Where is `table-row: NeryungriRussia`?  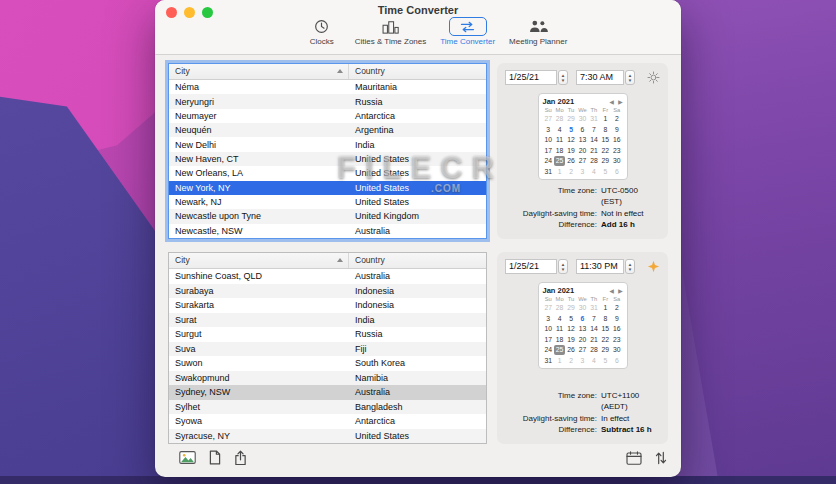
table-row: NeryungriRussia is located at coordinates (328, 101).